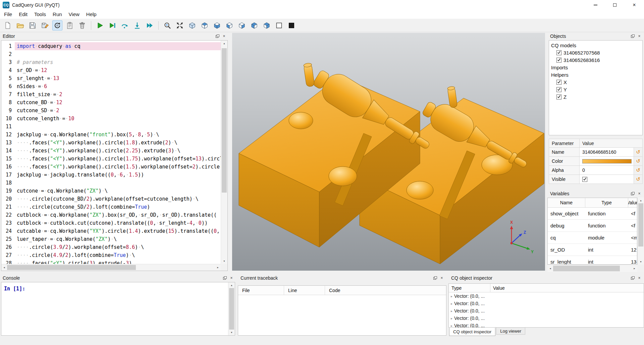 Image resolution: width=644 pixels, height=345 pixels. Describe the element at coordinates (33, 25) in the screenshot. I see `save-script-button` at that location.